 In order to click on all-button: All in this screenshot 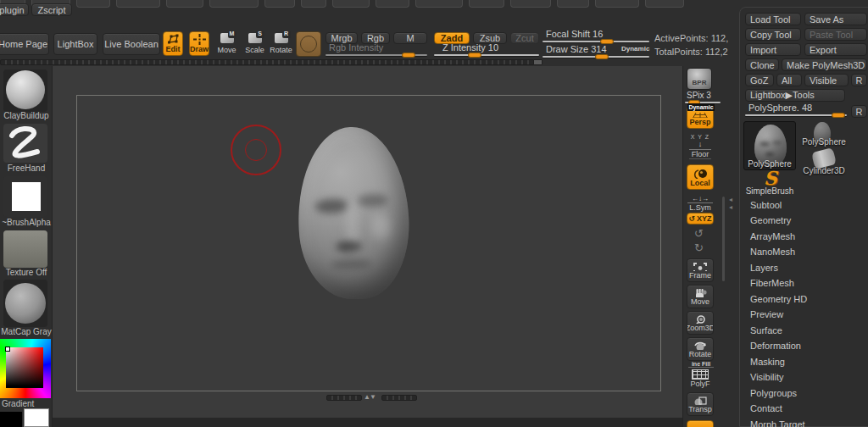, I will do `click(789, 80)`.